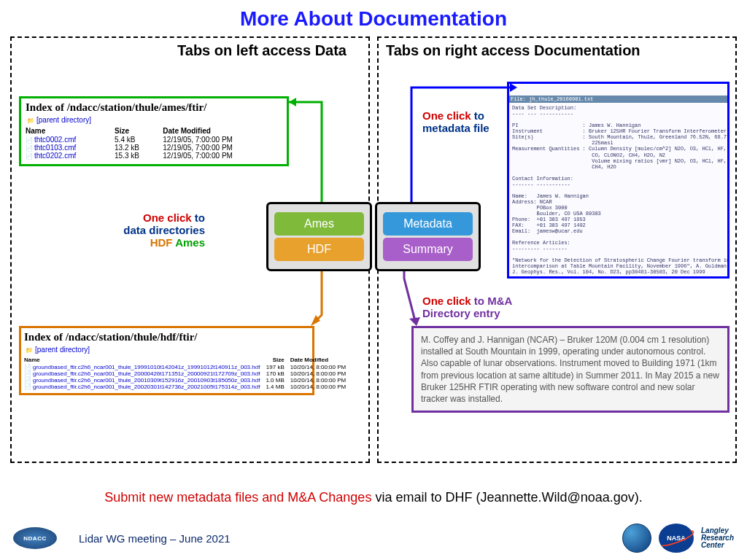  What do you see at coordinates (144, 368) in the screenshot?
I see `file-link: groundbased_ftir.c2h6_ncar001_thule_1999…` at bounding box center [144, 368].